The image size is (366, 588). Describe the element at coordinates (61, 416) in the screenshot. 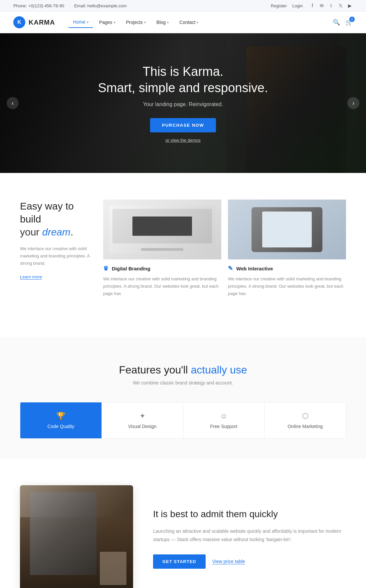

I see `trophy-icon: 🏆` at that location.